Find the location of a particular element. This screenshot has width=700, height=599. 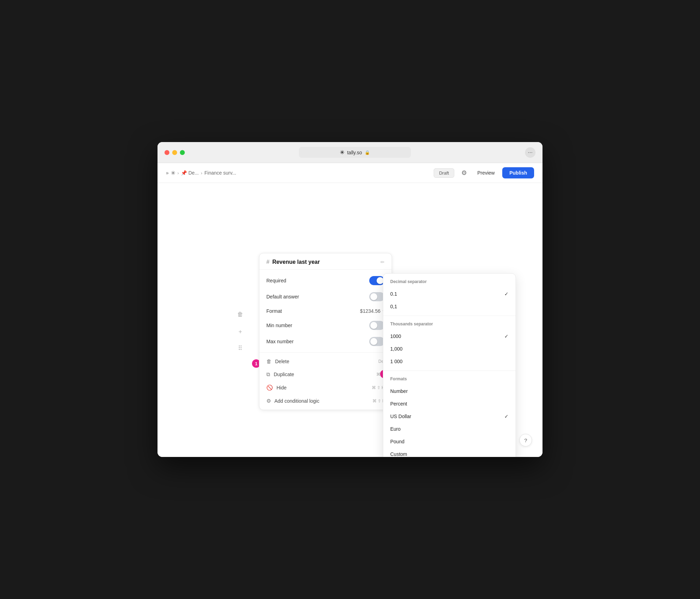

decimal-separator-section: Decimal separator 0.1 ✓ 0,1 is located at coordinates (449, 295).